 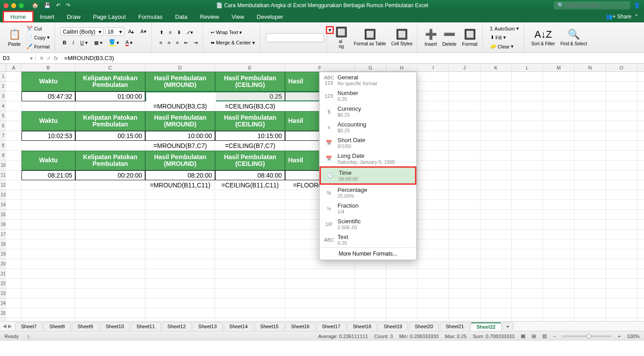 What do you see at coordinates (6, 5) in the screenshot?
I see `close-icon` at bounding box center [6, 5].